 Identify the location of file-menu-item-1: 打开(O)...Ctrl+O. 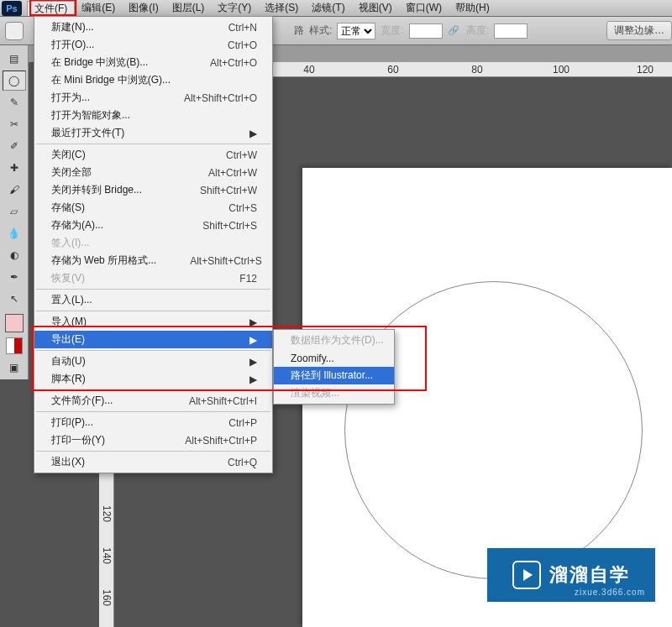
(153, 45).